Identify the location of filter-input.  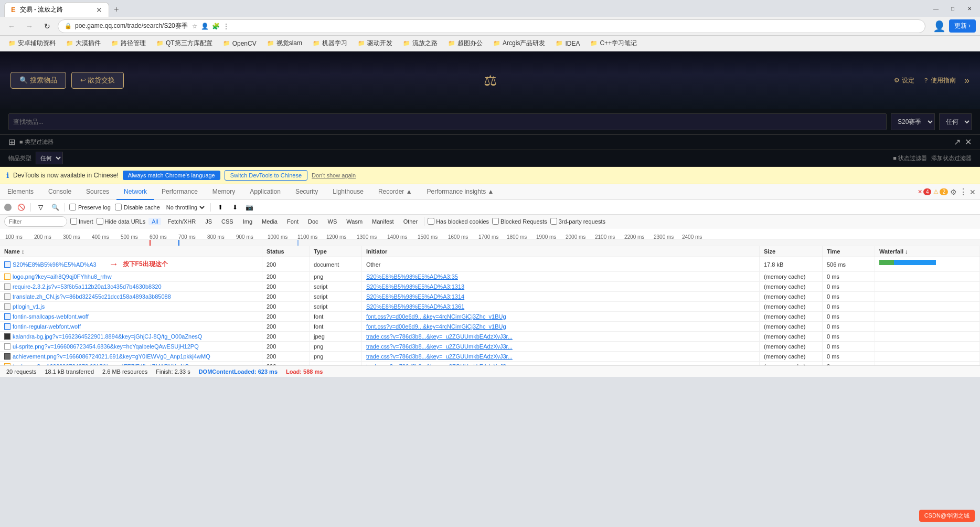
(36, 222).